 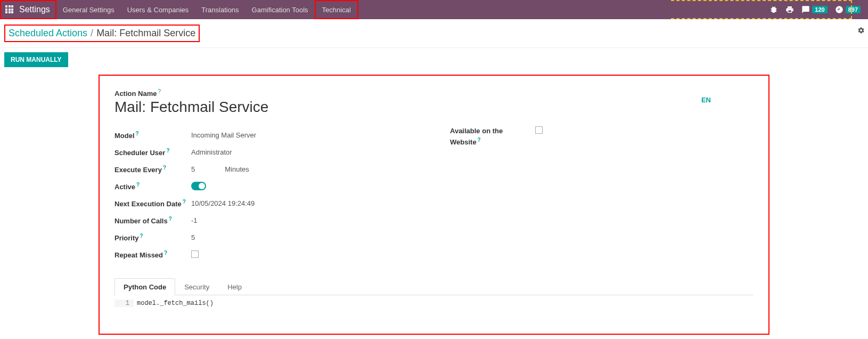 What do you see at coordinates (145, 287) in the screenshot?
I see `tab-python-code: Python Code` at bounding box center [145, 287].